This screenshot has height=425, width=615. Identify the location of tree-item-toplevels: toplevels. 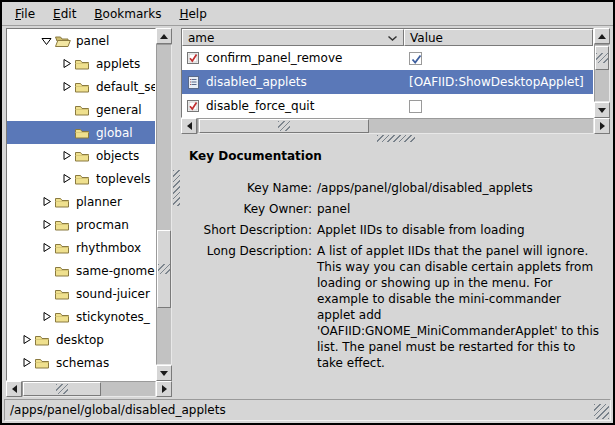
(81, 178).